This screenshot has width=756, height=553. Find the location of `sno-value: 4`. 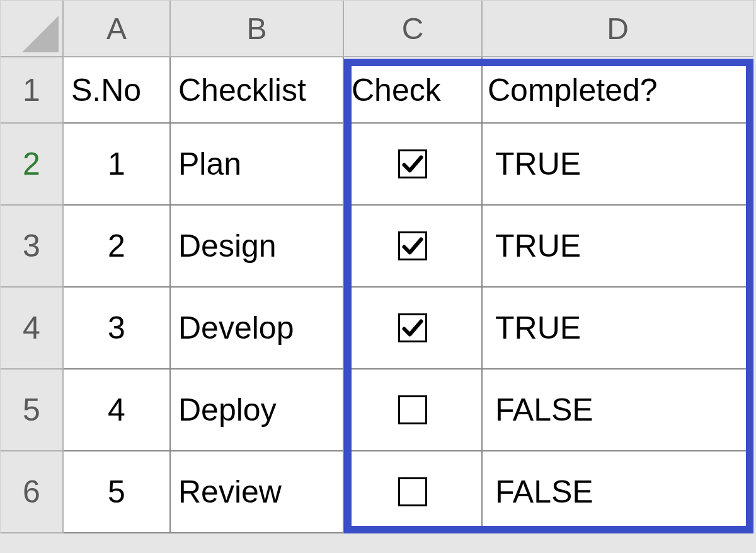

sno-value: 4 is located at coordinates (117, 410).